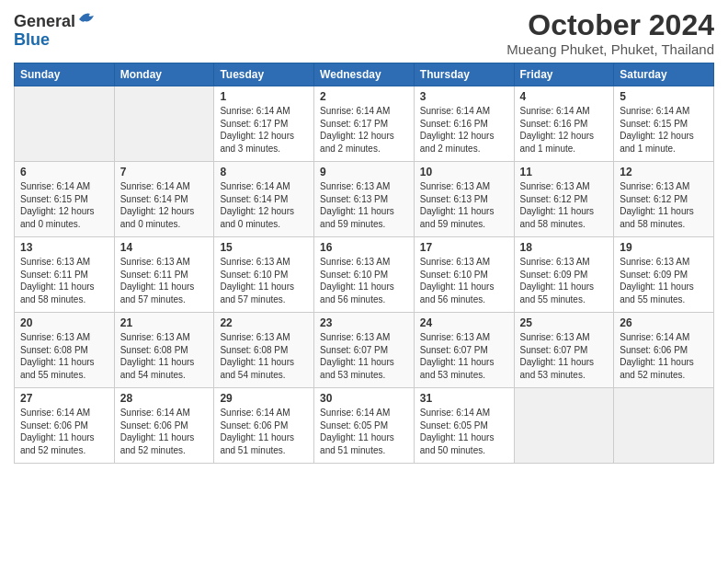  I want to click on calendar-week-2: 6Sunrise: 6:14 AM Sunset: 6:15 PM Daylig…, so click(364, 200).